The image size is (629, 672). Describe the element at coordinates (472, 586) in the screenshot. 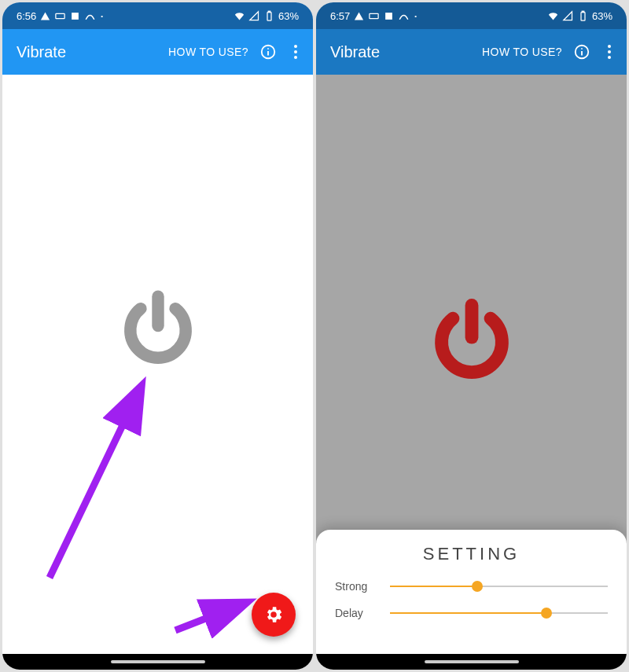

I see `slider-row-strong: Strong` at that location.